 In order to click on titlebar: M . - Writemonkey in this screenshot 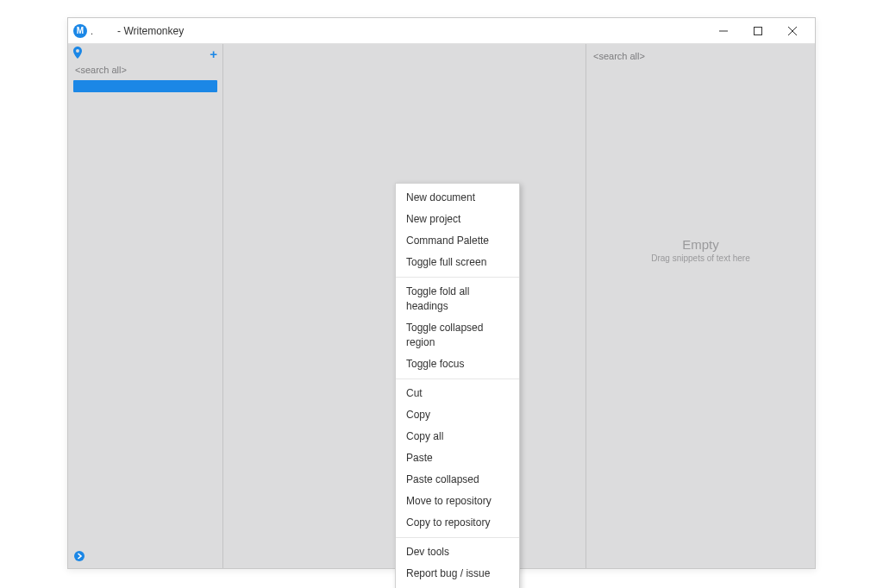, I will do `click(442, 31)`.